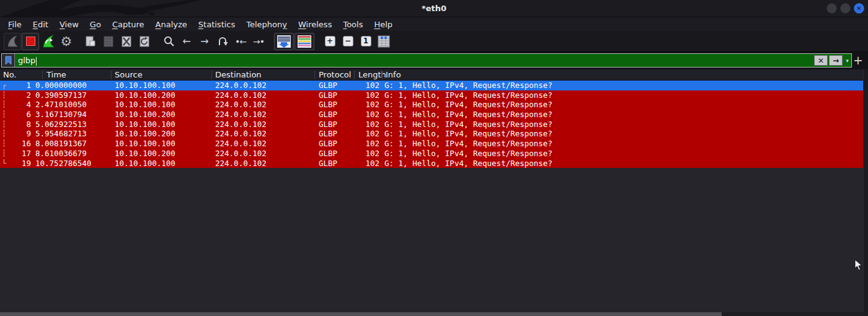 Image resolution: width=868 pixels, height=316 pixels. What do you see at coordinates (432, 95) in the screenshot?
I see `packet-row: ┆20.39059713710.10.100.200224.0.0.102GLB…` at bounding box center [432, 95].